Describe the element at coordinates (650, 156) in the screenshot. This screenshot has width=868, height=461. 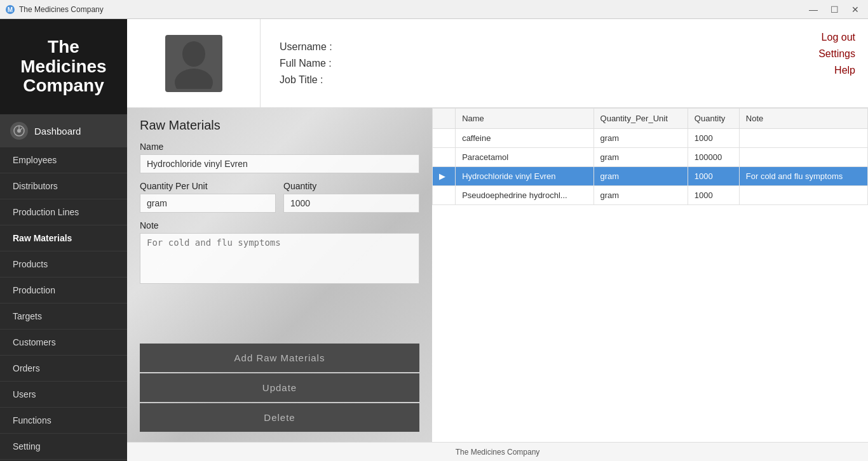
I see `raw-materials-table: Name Quantity_Per_Unit Quantity Note caf…` at that location.